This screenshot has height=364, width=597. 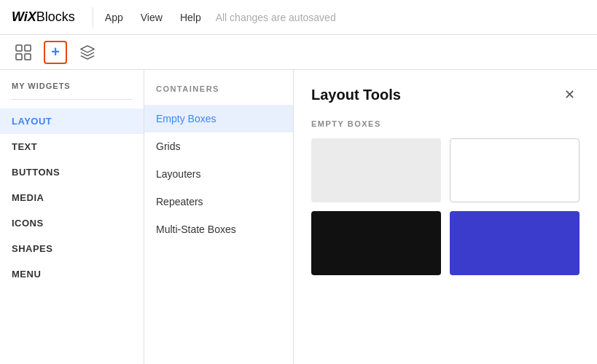 What do you see at coordinates (23, 52) in the screenshot?
I see `widgets-icon` at bounding box center [23, 52].